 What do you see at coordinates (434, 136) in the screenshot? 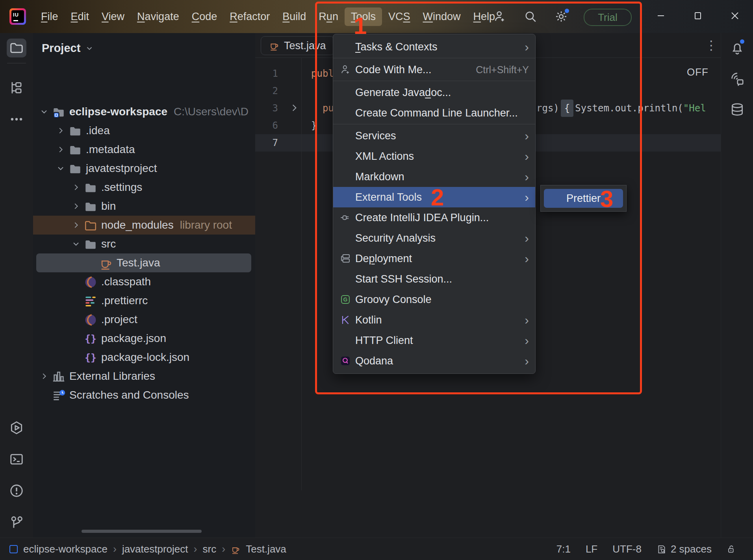
I see `menu-item-services: Services ›` at bounding box center [434, 136].